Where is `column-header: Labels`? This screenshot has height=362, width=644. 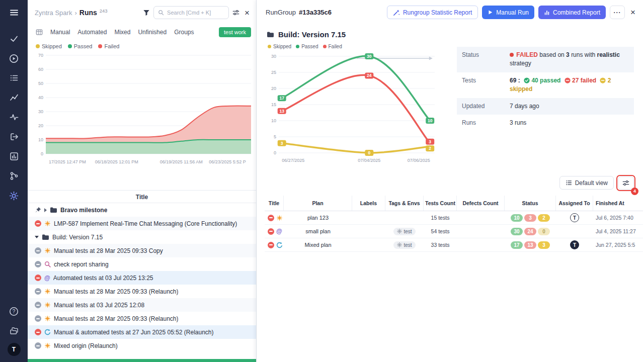 column-header: Labels is located at coordinates (369, 203).